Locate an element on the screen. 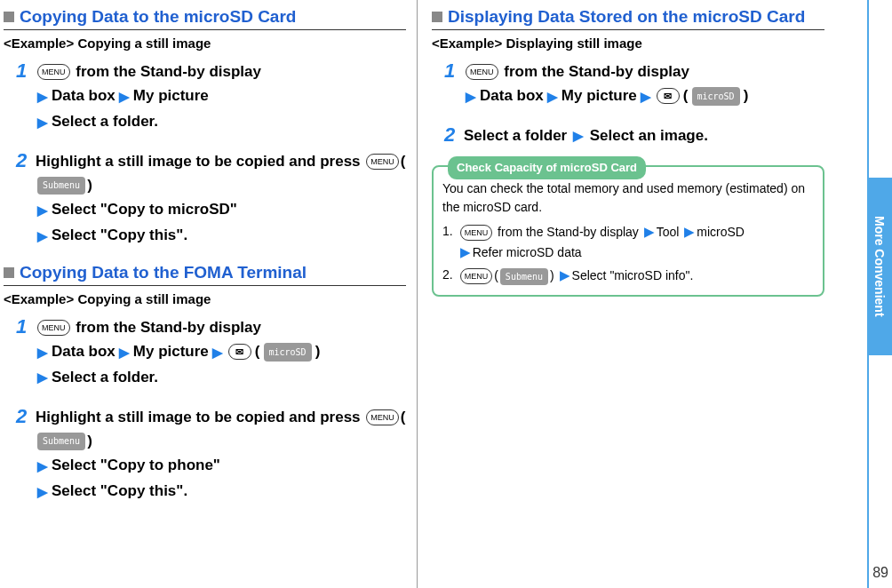  tip-box-check-capacity: Check Capacity of microSD Card You can c… is located at coordinates (628, 231).